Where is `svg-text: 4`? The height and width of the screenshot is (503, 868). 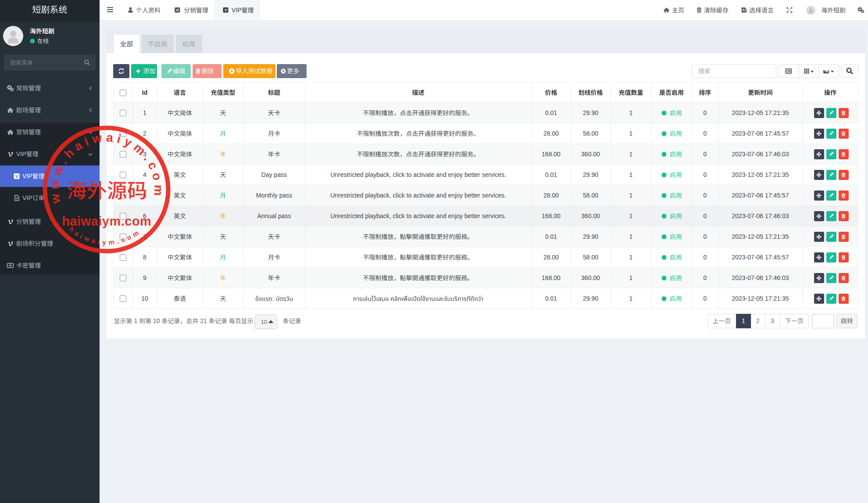 svg-text: 4 is located at coordinates (145, 175).